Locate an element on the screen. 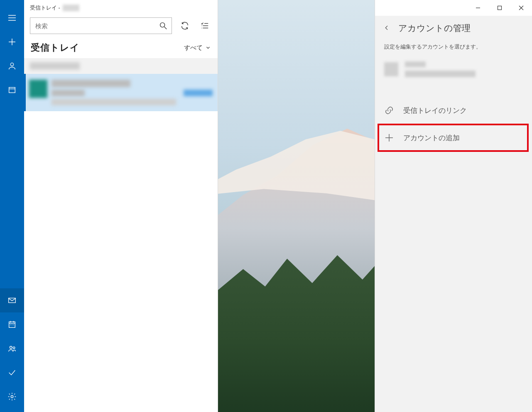  calendar-app-button is located at coordinates (12, 324).